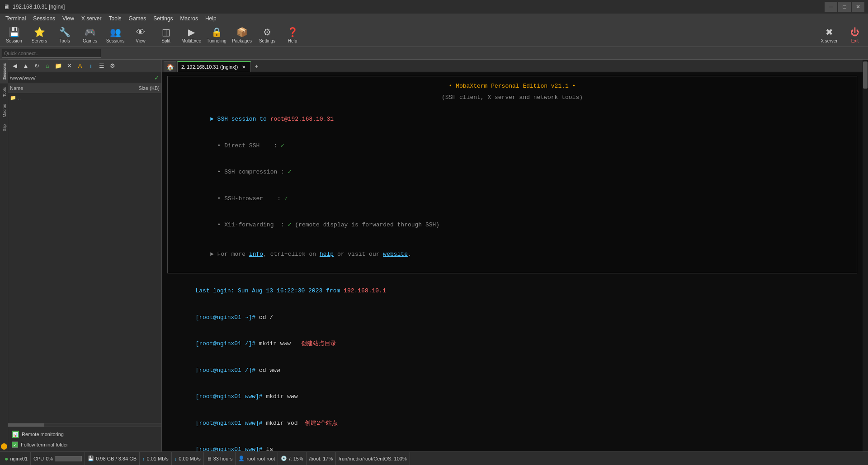 Image resolution: width=868 pixels, height=465 pixels. Describe the element at coordinates (44, 445) in the screenshot. I see `follow-terminal-label: Follow terminal folder` at that location.